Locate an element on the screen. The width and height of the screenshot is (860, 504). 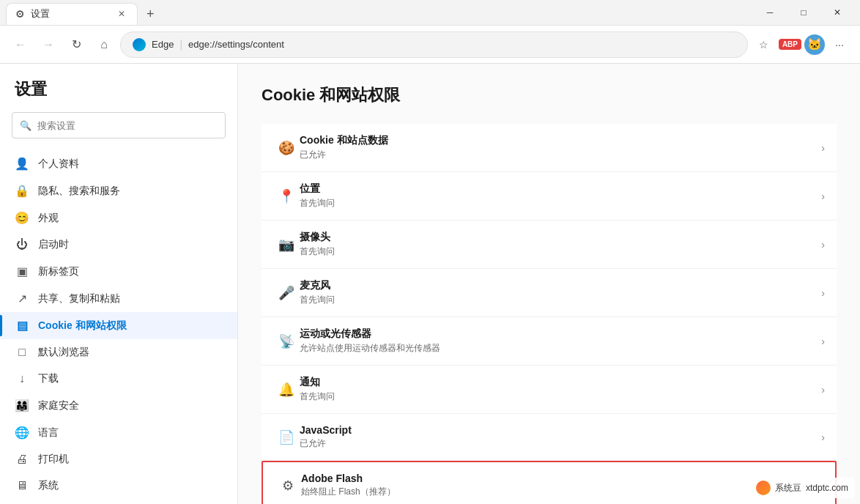
search-box: 🔍 is located at coordinates (119, 125).